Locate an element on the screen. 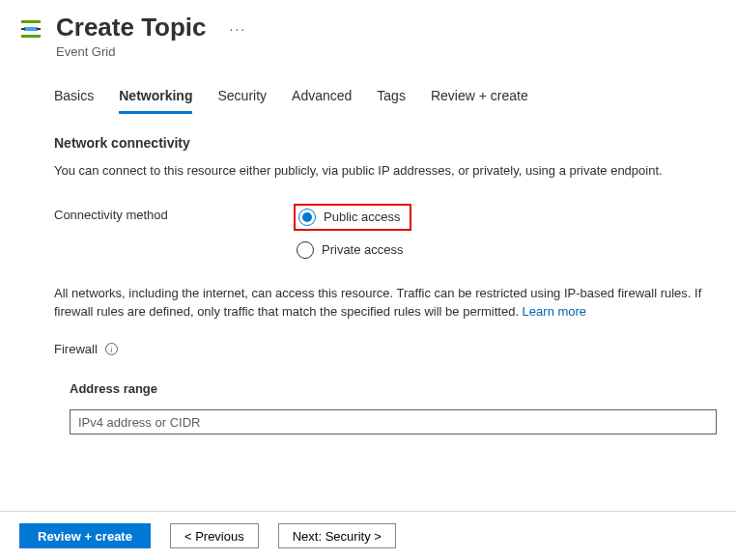 This screenshot has height=560, width=736. learn-more-link: Learn more is located at coordinates (554, 311).